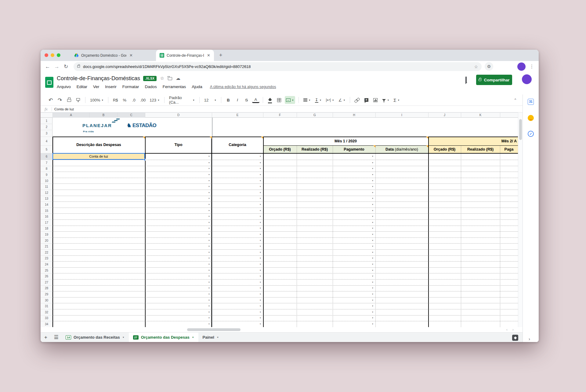 The height and width of the screenshot is (392, 586). What do you see at coordinates (280, 149) in the screenshot?
I see `header-orcado-1: Orçado (R$)` at bounding box center [280, 149].